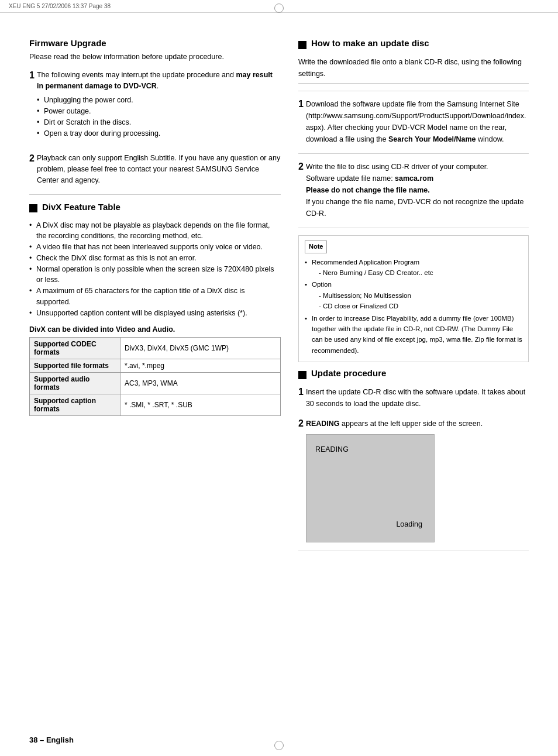  What do you see at coordinates (155, 275) in the screenshot?
I see `divx-bullet: Normal operation is only possible when t…` at bounding box center [155, 275].